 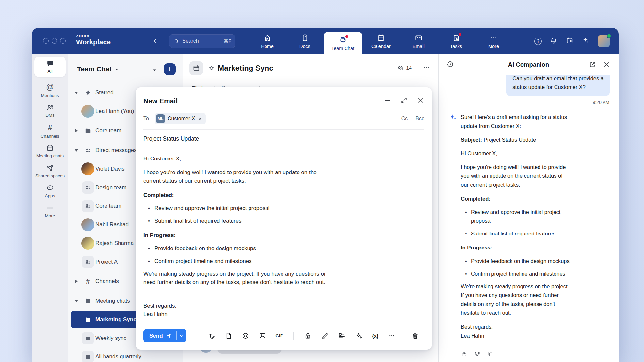 I want to click on profile-avatar, so click(x=604, y=41).